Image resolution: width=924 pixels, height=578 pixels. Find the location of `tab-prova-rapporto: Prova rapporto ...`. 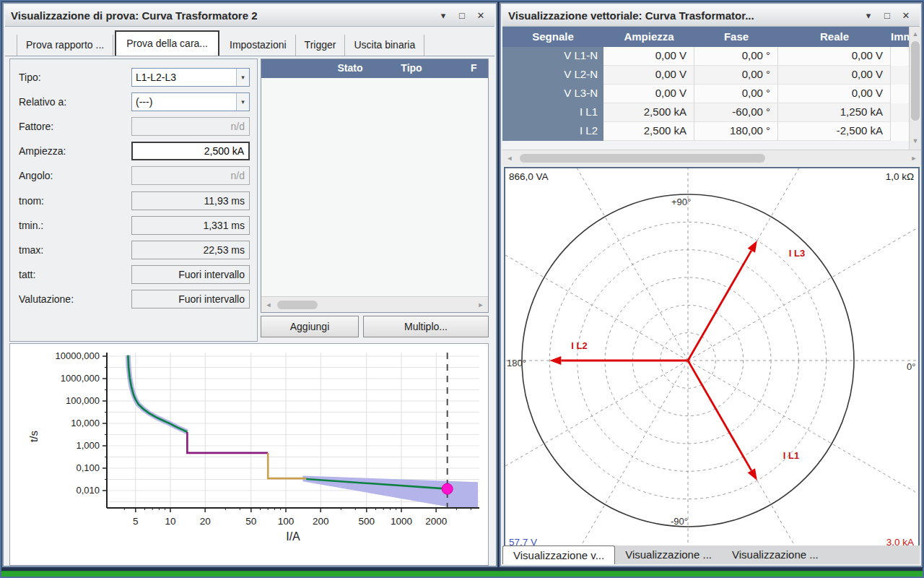

tab-prova-rapporto: Prova rapporto ... is located at coordinates (65, 45).